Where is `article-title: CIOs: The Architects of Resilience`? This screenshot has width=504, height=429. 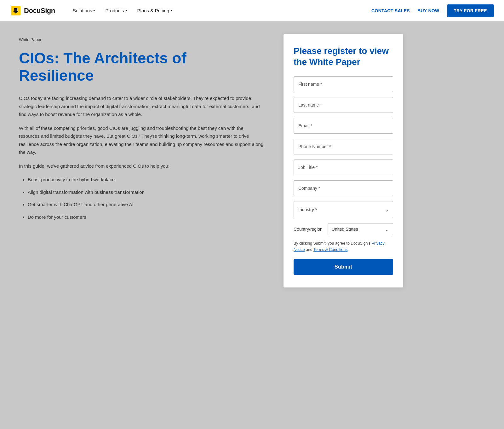
article-title: CIOs: The Architects of Resilience is located at coordinates (142, 67).